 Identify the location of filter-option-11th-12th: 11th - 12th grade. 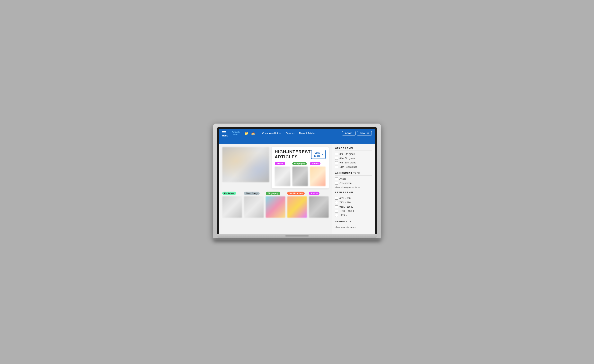
(353, 167).